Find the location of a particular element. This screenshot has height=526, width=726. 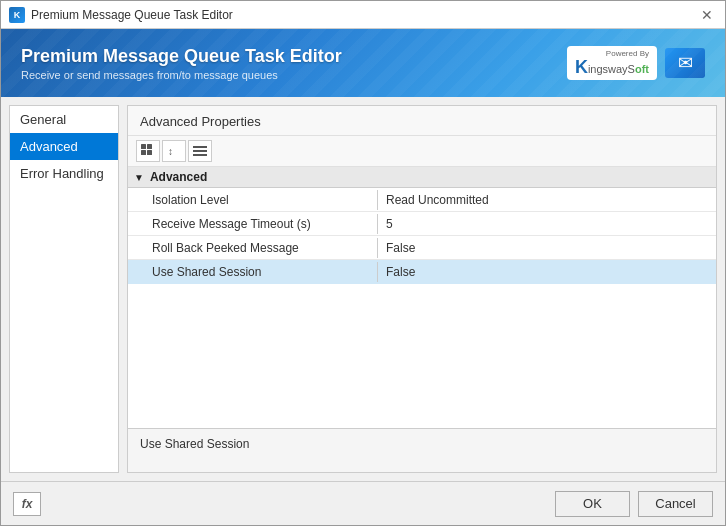

property-name-shared-session: Use Shared Session is located at coordinates (253, 272).